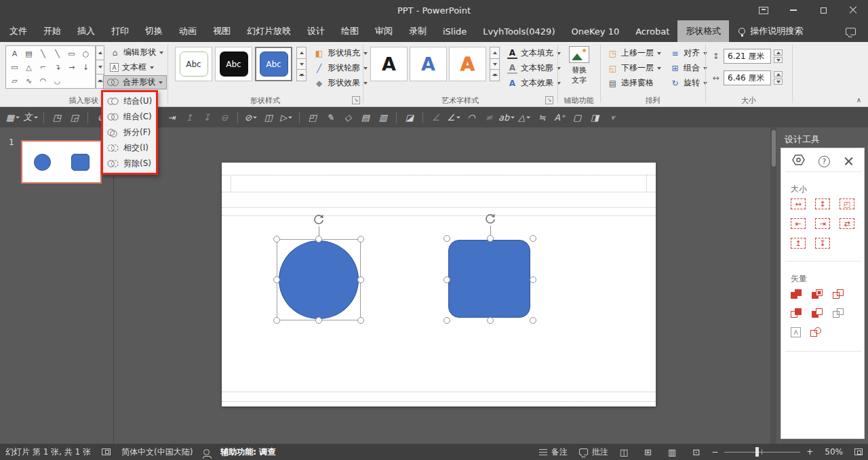 The width and height of the screenshot is (868, 460). Describe the element at coordinates (579, 68) in the screenshot. I see `alt-text-button: 替换 文字` at that location.